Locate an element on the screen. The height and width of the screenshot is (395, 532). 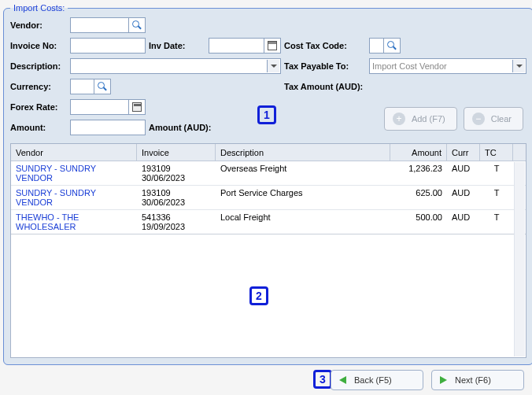
cell-description: Local Freight is located at coordinates (303, 222).